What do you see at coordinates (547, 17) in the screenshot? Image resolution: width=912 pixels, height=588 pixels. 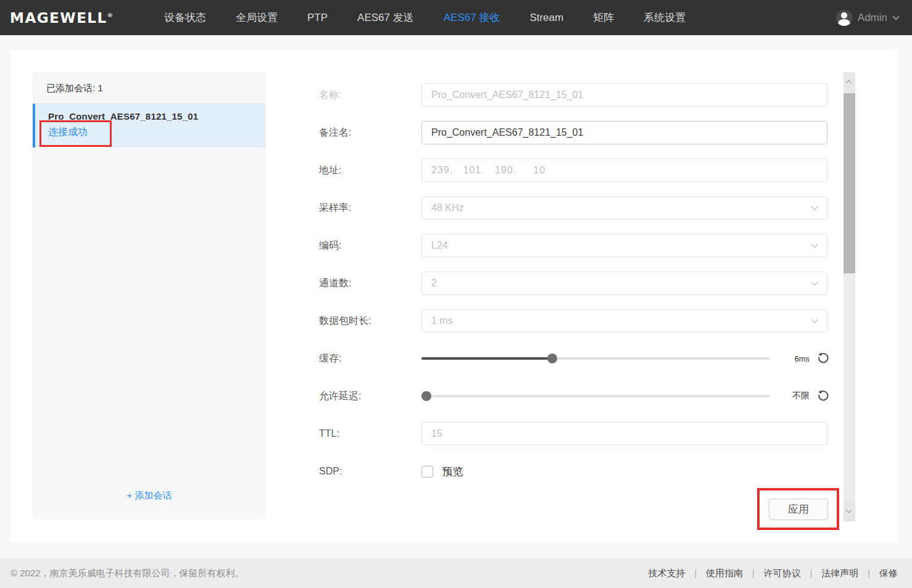 I see `nav-item-stream: Stream` at bounding box center [547, 17].